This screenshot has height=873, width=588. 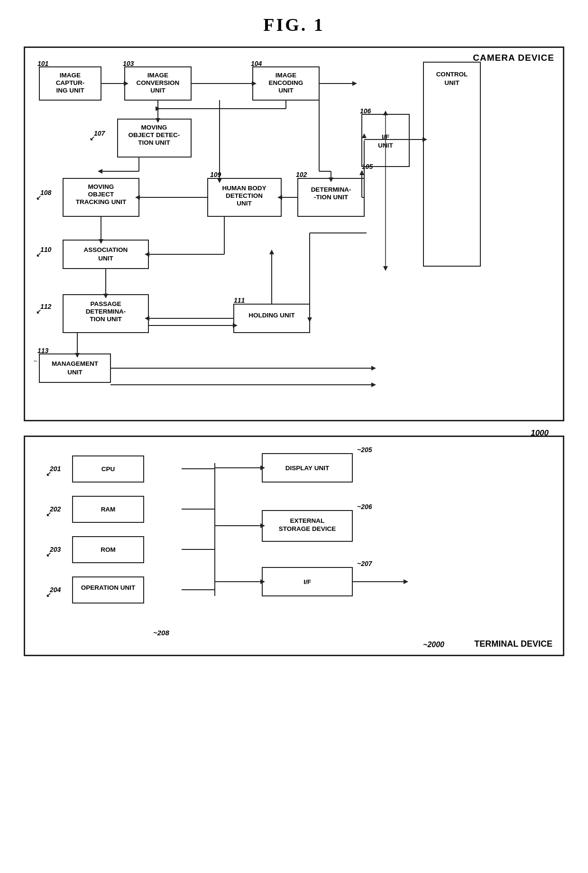 What do you see at coordinates (272, 315) in the screenshot?
I see `svg-text: HOLDING UNIT` at bounding box center [272, 315].